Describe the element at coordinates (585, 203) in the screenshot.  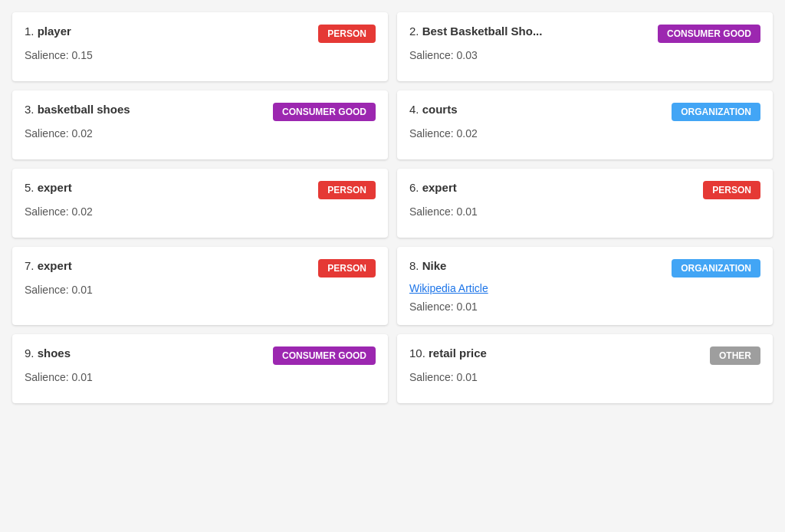
I see `entity-card-6: 6. expert PERSON Salience: 0.01` at that location.